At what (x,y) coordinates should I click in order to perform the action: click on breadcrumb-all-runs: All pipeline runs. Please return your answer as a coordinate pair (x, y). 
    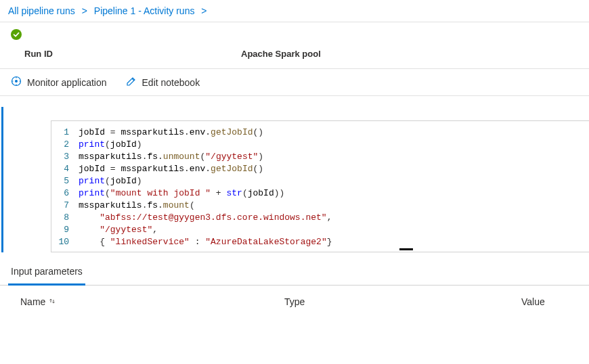
    Looking at the image, I should click on (42, 11).